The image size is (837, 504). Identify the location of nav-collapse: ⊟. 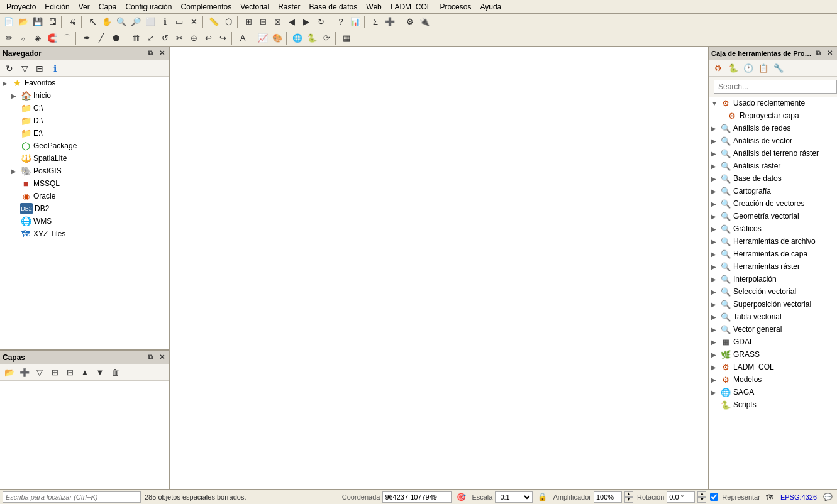
(40, 68).